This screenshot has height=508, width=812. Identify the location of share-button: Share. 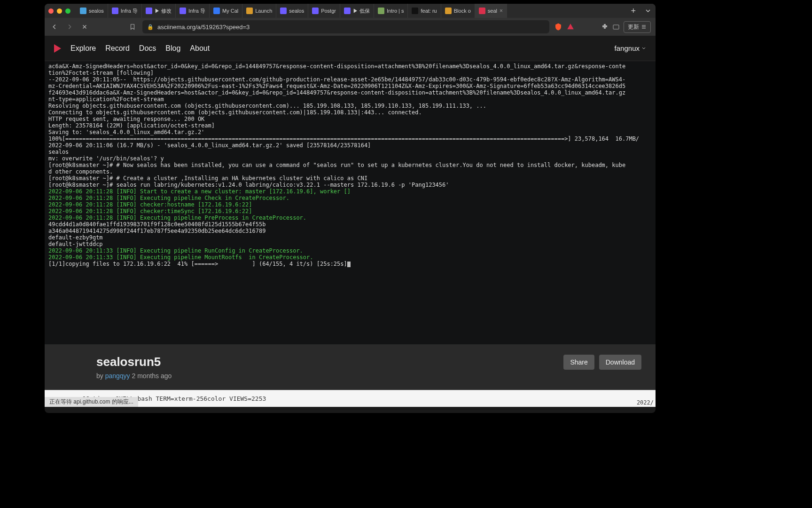
(579, 362).